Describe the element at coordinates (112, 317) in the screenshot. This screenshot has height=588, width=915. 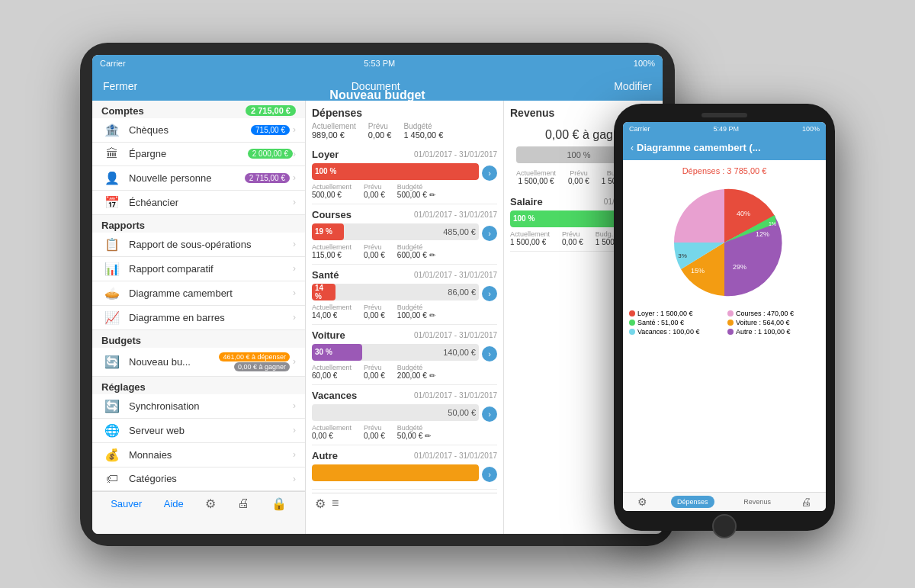
I see `bar-chart-icon: 📈` at that location.